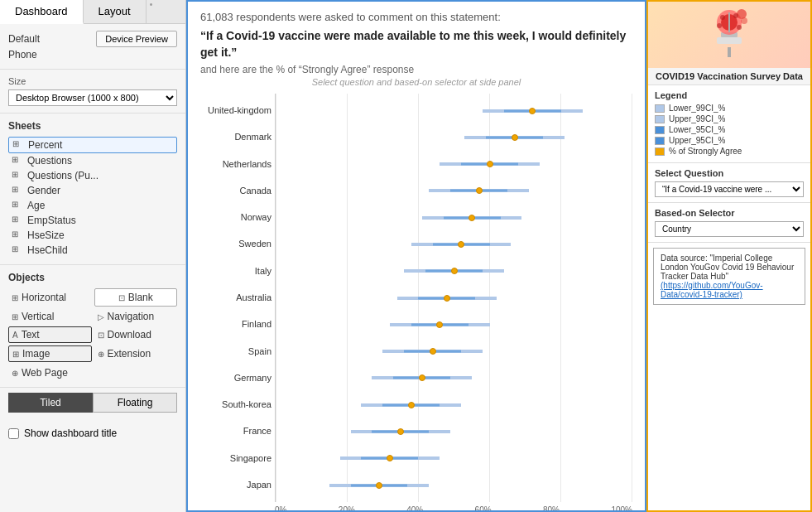  I want to click on legend-item-lower95: Lower_95CI_%, so click(729, 129).